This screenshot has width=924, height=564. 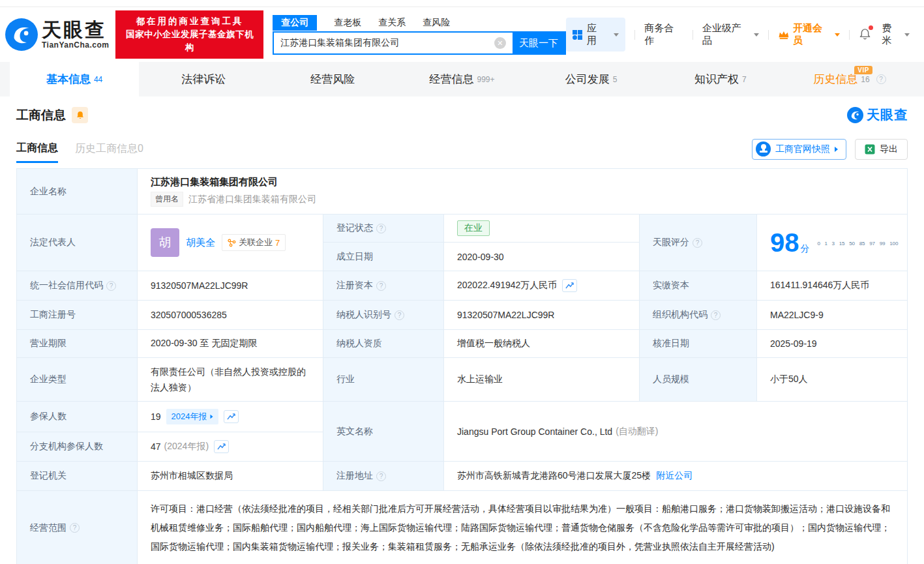 What do you see at coordinates (77, 192) in the screenshot?
I see `field-label-company-name: 企业名称` at bounding box center [77, 192].